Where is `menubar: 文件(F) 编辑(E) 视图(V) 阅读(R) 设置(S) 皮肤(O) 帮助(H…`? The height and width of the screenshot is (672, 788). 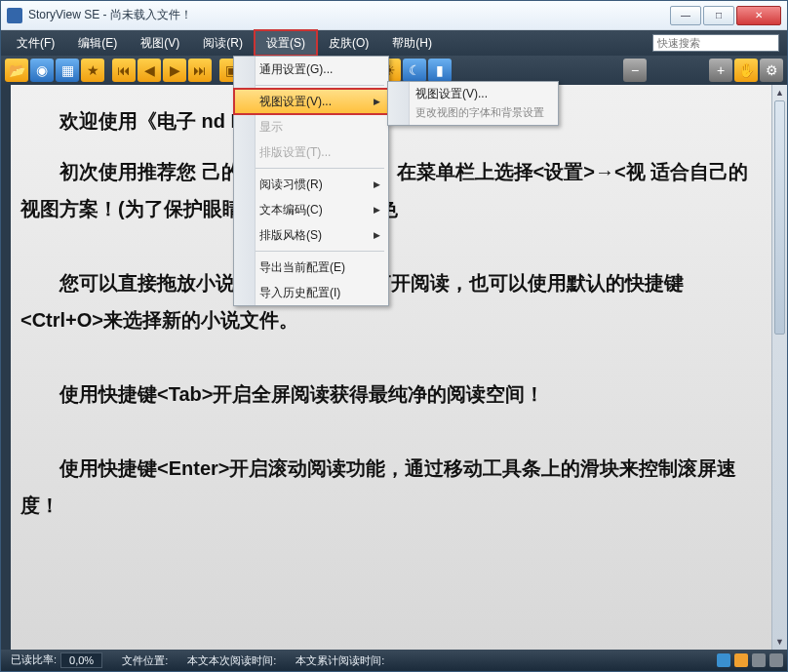
menubar: 文件(F) 编辑(E) 视图(V) 阅读(R) 设置(S) 皮肤(O) 帮助(H… is located at coordinates (394, 43).